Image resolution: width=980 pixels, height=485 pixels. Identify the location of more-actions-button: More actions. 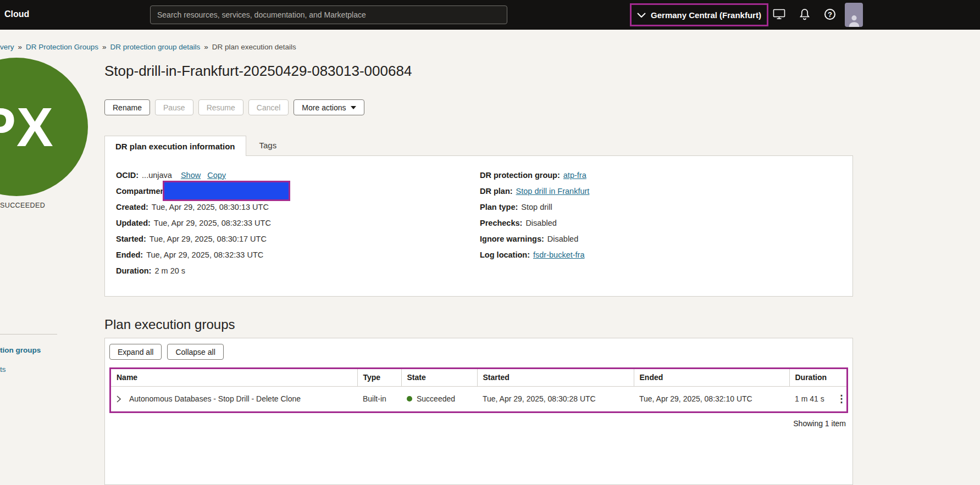
(329, 108).